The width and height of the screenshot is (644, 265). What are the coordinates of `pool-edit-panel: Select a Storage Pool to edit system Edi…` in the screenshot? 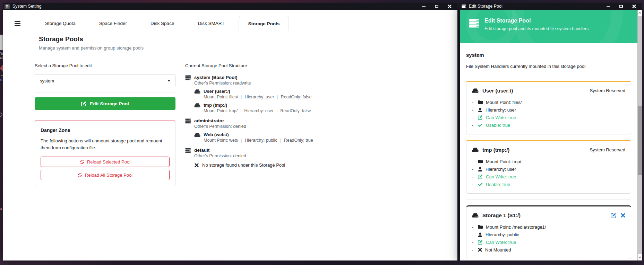 It's located at (105, 125).